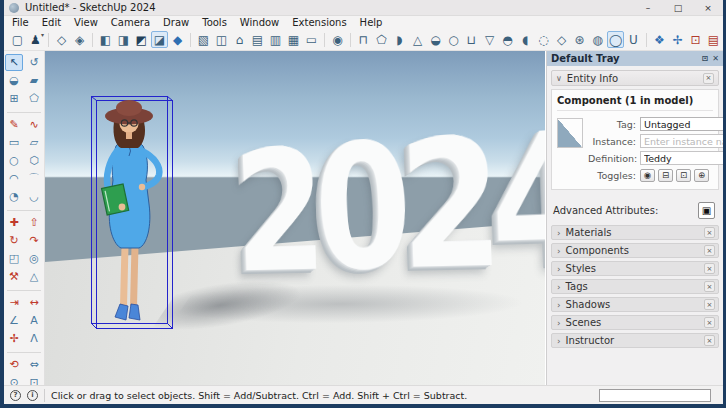 The width and height of the screenshot is (726, 408). I want to click on circle-tool-icon: ◯, so click(616, 40).